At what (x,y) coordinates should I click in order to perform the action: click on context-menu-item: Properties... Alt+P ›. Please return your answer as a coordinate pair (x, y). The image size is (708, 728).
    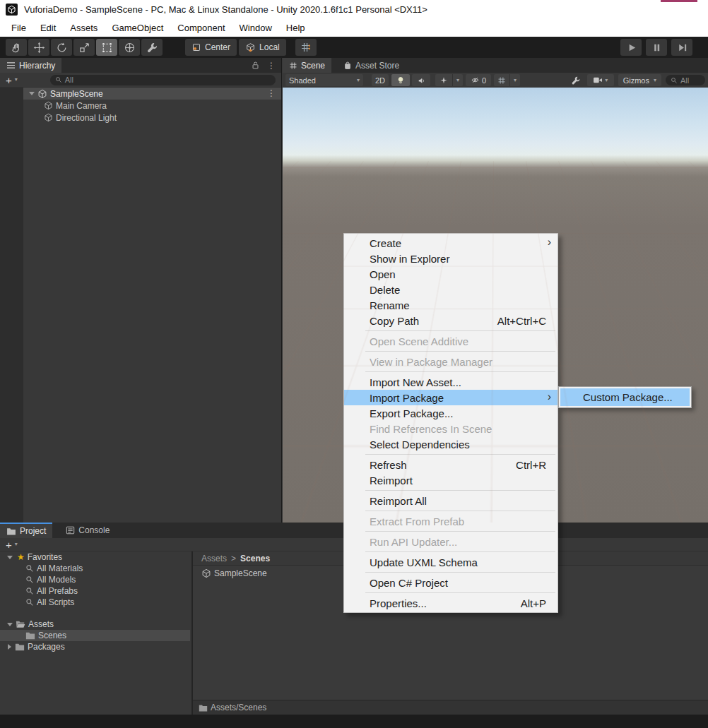
    Looking at the image, I should click on (451, 603).